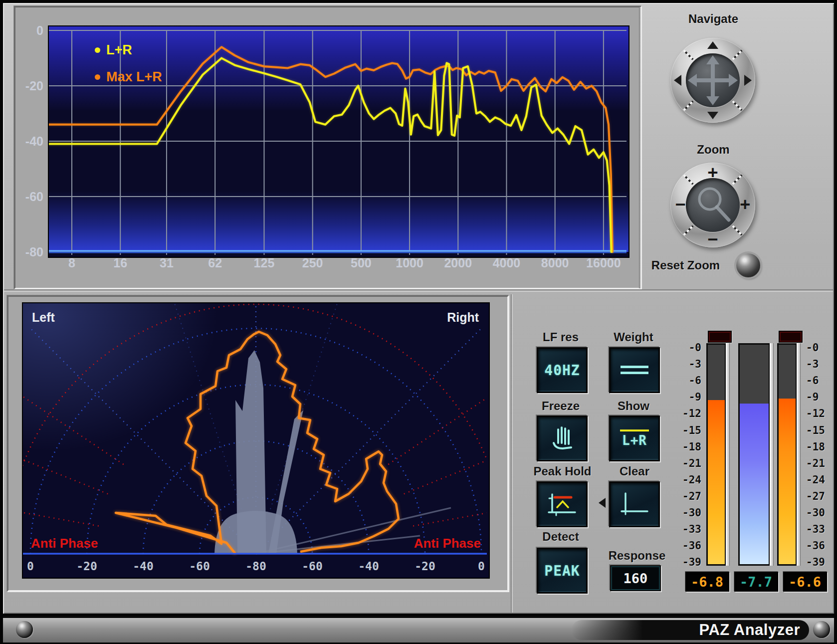 The image size is (837, 644). What do you see at coordinates (134, 77) in the screenshot?
I see `legend-label-maxlr: Max L+R` at bounding box center [134, 77].